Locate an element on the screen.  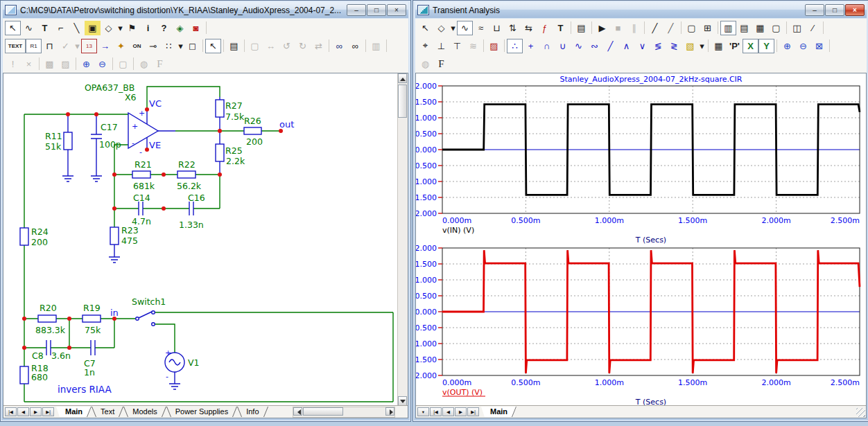
vertical-scroll-thumb is located at coordinates (402, 101).